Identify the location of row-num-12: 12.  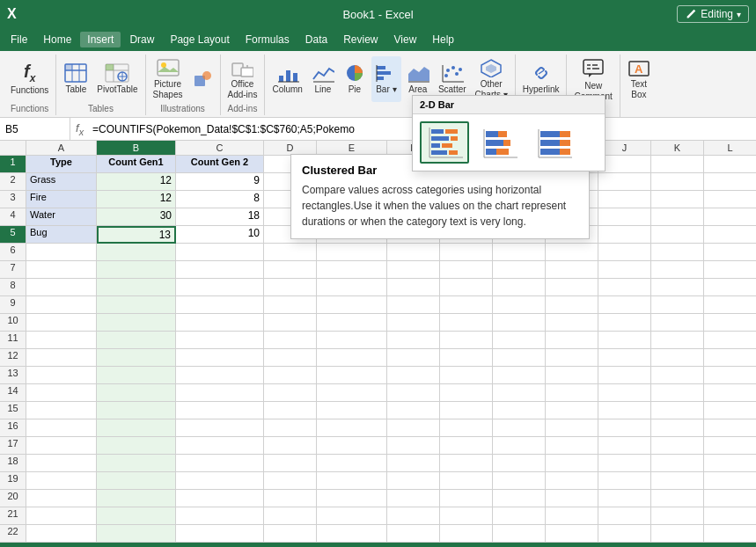
(13, 358).